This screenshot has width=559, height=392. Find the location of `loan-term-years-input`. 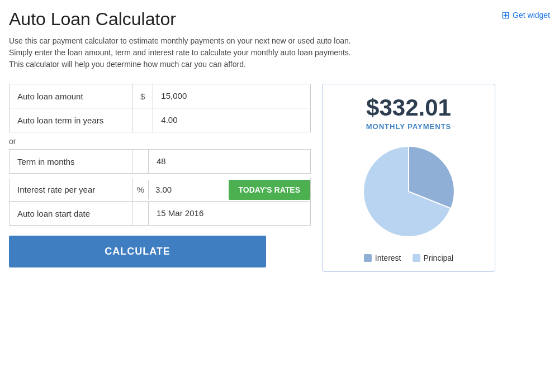

loan-term-years-input is located at coordinates (231, 119).